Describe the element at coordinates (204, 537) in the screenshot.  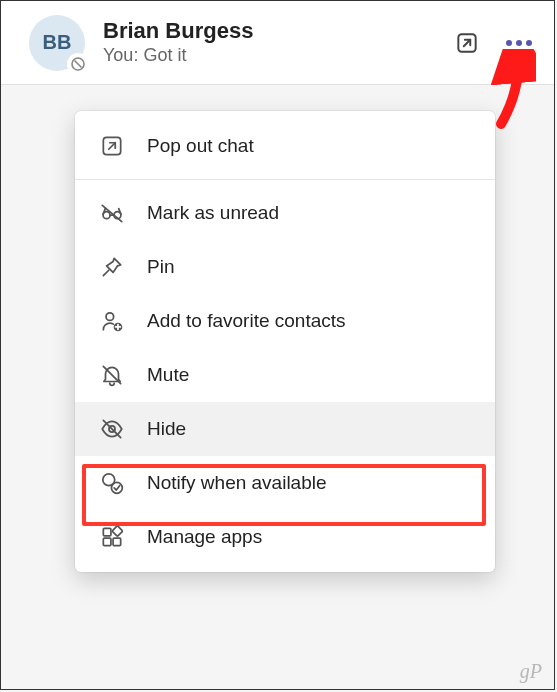
I see `menu-label: Manage apps` at that location.